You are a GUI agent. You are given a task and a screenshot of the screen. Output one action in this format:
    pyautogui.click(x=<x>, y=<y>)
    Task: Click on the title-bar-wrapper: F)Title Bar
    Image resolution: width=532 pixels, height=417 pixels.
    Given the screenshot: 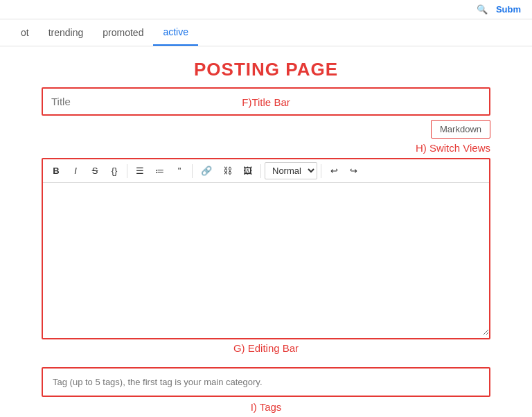 What is the action you would take?
    pyautogui.click(x=266, y=101)
    